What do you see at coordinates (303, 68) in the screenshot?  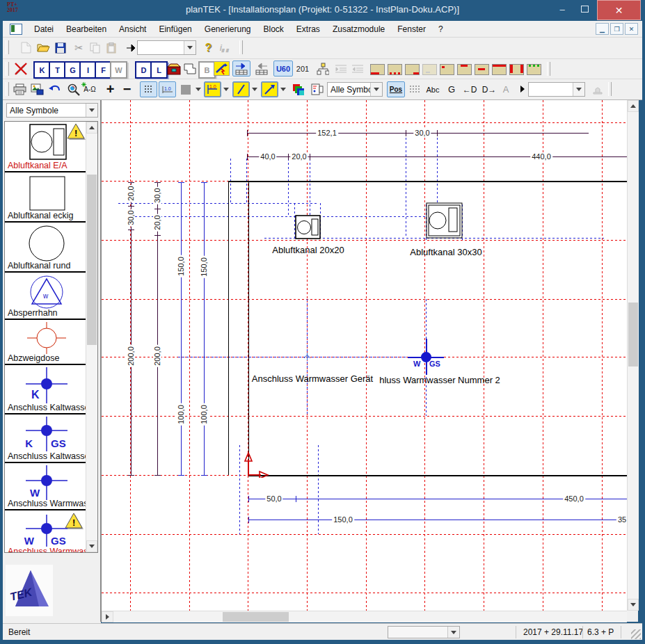 I see `code-201-button: 201` at bounding box center [303, 68].